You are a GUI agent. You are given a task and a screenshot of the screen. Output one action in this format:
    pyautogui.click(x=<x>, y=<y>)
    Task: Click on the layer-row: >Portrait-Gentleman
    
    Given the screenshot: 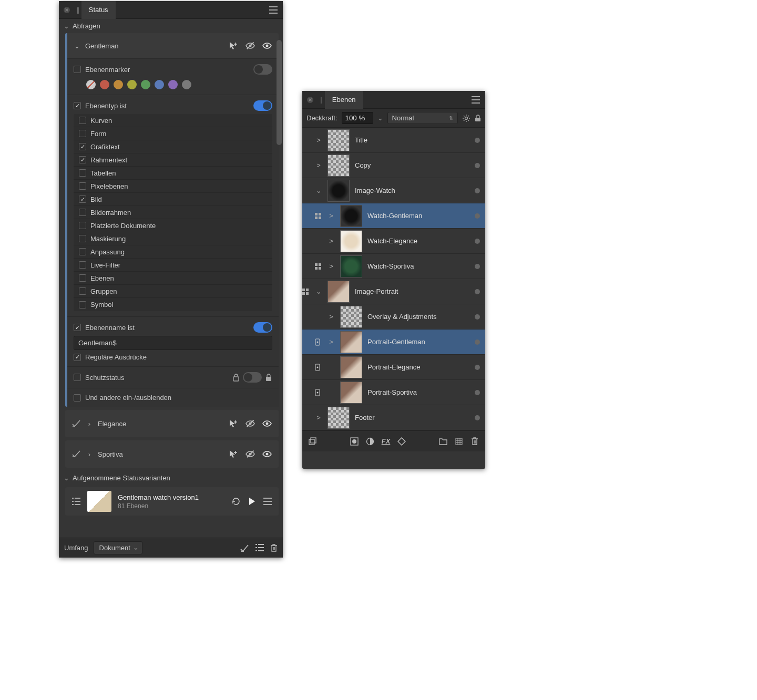 What is the action you would take?
    pyautogui.click(x=394, y=342)
    